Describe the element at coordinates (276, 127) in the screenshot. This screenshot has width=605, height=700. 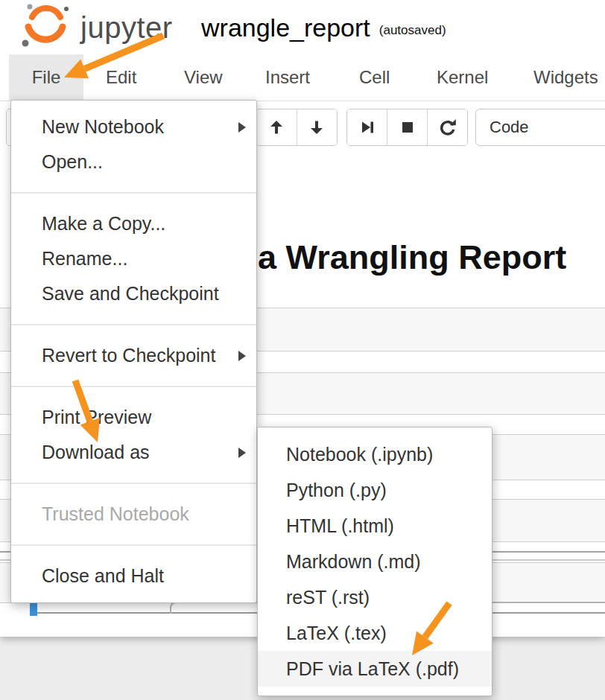
I see `move-cell-up-icon` at that location.